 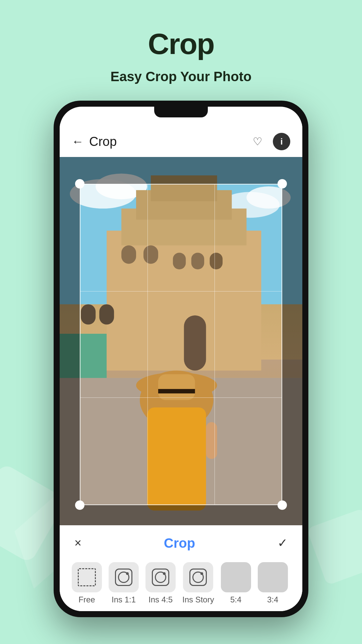 What do you see at coordinates (181, 568) in the screenshot?
I see `bottom-controls: × Crop ✓ Free` at bounding box center [181, 568].